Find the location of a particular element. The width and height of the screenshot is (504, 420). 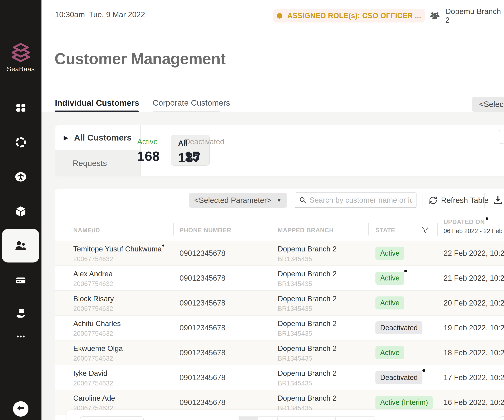

table-row: Block Risary 20067754632 09012345678 Dop… is located at coordinates (279, 303).